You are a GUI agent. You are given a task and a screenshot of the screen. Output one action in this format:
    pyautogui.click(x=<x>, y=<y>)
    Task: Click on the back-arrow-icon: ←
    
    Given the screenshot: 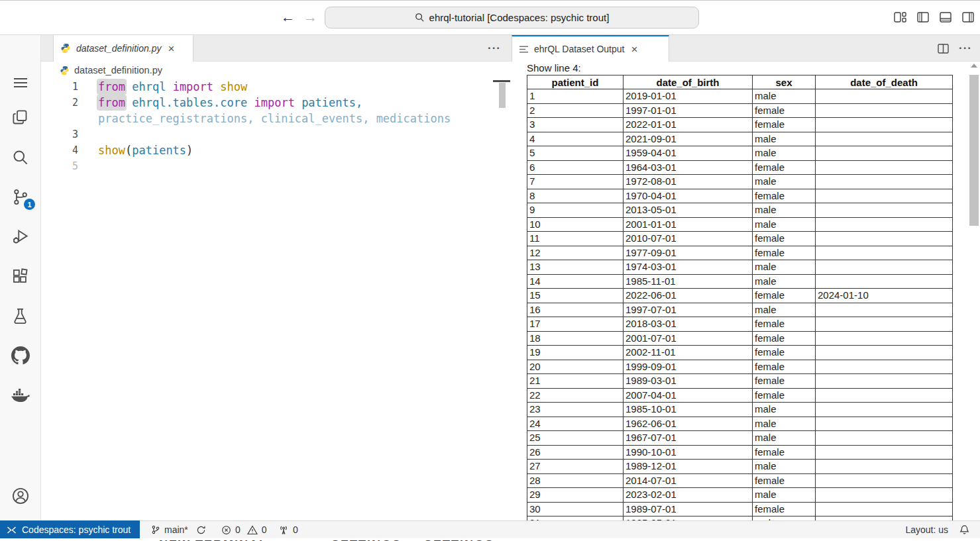 What is the action you would take?
    pyautogui.click(x=288, y=17)
    